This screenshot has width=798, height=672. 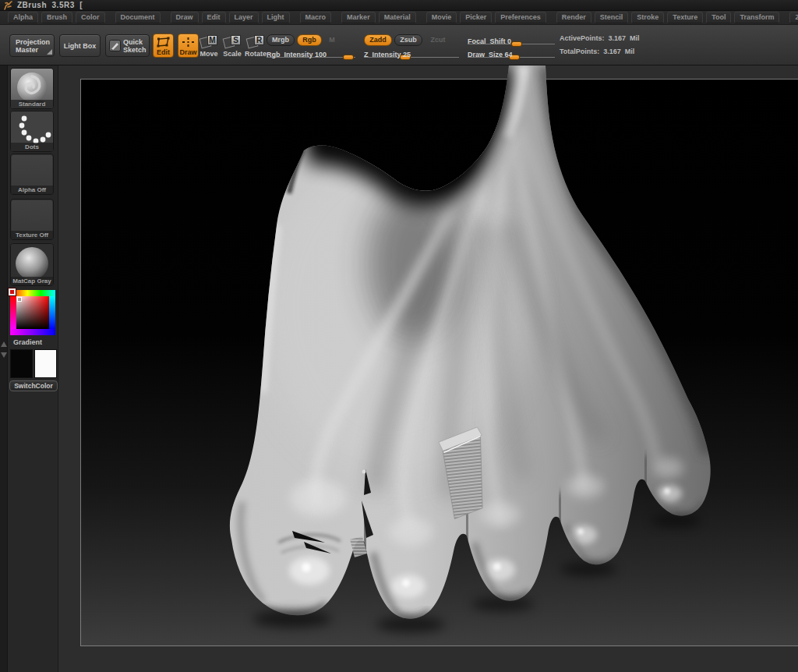 What do you see at coordinates (52, 313) in the screenshot?
I see `hue-edge-right` at bounding box center [52, 313].